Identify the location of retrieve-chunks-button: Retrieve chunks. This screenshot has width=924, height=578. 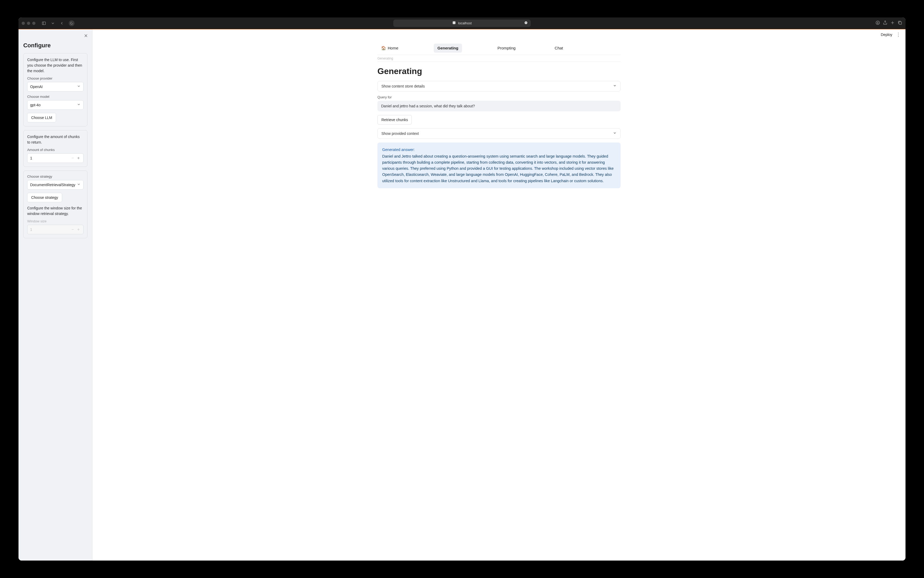
(395, 120).